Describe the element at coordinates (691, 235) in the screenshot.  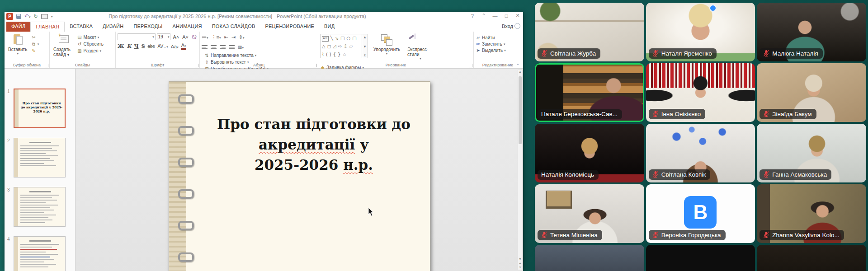
I see `participant-name: Вероніка Городецька` at that location.